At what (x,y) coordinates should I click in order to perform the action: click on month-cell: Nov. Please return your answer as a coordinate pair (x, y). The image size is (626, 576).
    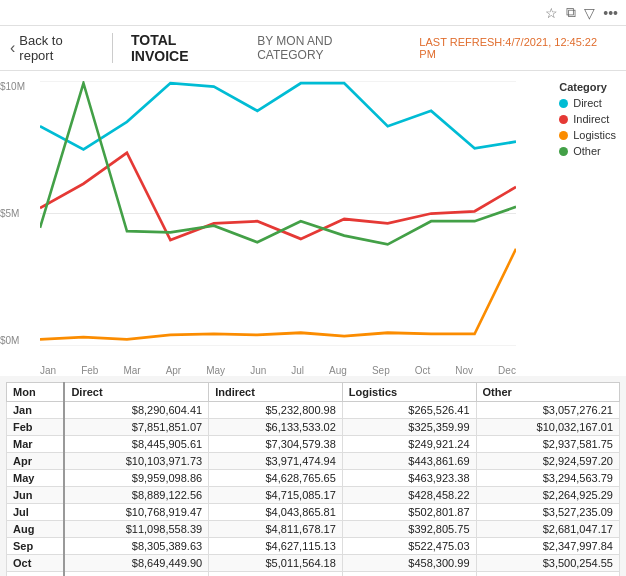
    Looking at the image, I should click on (36, 574).